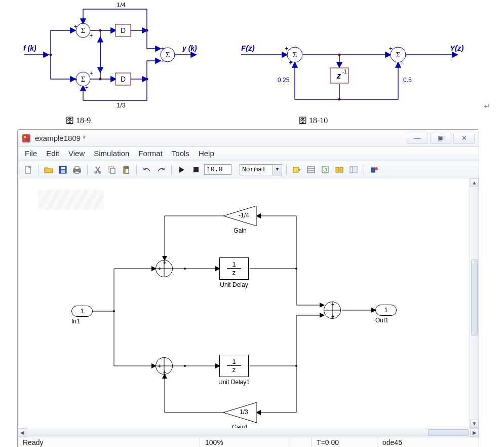 This screenshot has width=504, height=447. What do you see at coordinates (126, 170) in the screenshot?
I see `paste-icon` at bounding box center [126, 170].